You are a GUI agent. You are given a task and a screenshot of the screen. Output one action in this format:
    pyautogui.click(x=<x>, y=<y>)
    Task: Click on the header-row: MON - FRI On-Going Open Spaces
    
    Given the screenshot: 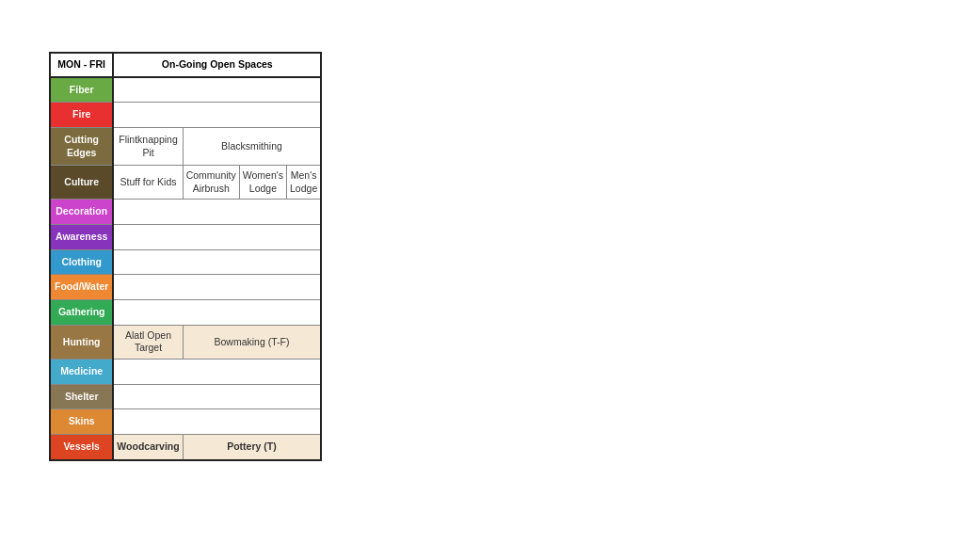 What is the action you would take?
    pyautogui.click(x=185, y=65)
    